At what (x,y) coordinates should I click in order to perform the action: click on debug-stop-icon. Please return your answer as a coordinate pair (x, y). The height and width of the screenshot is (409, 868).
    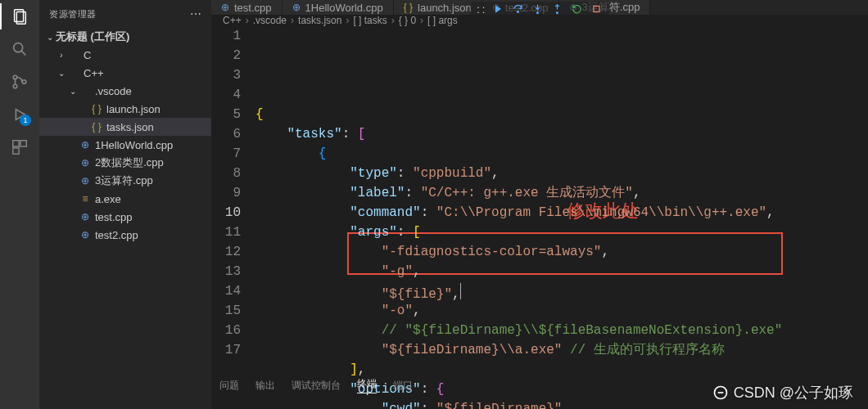
    Looking at the image, I should click on (597, 9).